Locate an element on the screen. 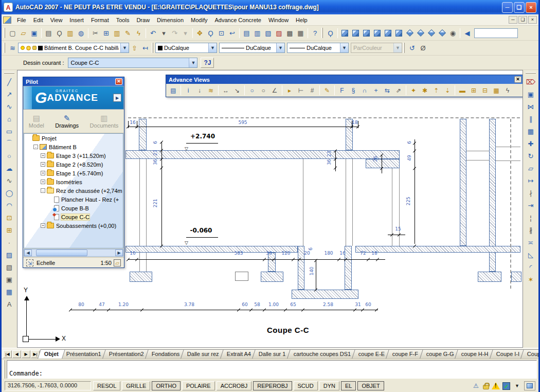 The height and width of the screenshot is (392, 540). web-publish-icon: ◍ is located at coordinates (81, 33).